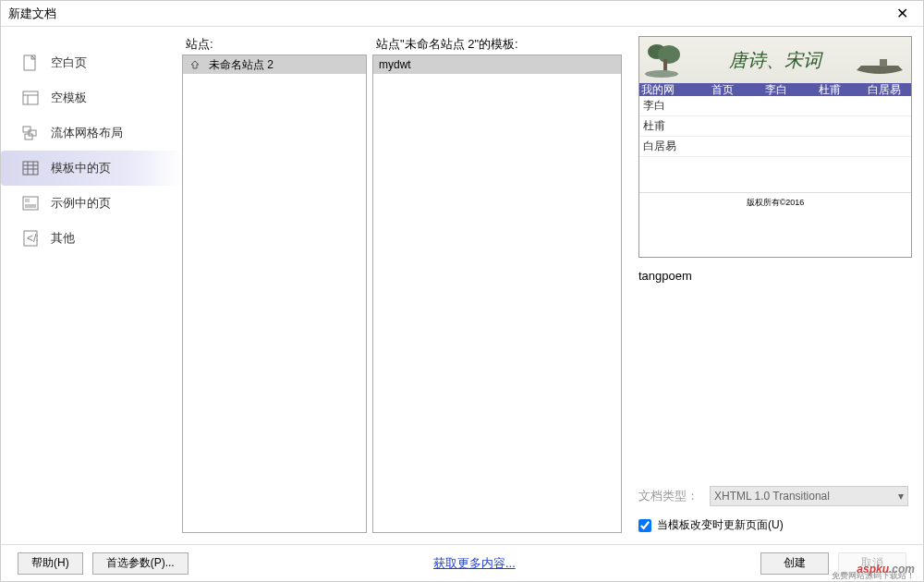 The width and height of the screenshot is (924, 582). I want to click on banner-boat-icon, so click(880, 66).